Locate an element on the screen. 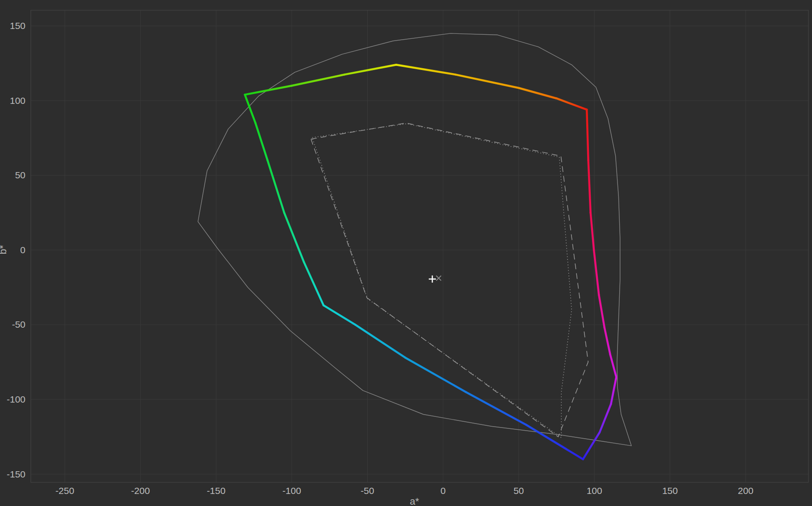  y-tick-label: 0 is located at coordinates (23, 250).